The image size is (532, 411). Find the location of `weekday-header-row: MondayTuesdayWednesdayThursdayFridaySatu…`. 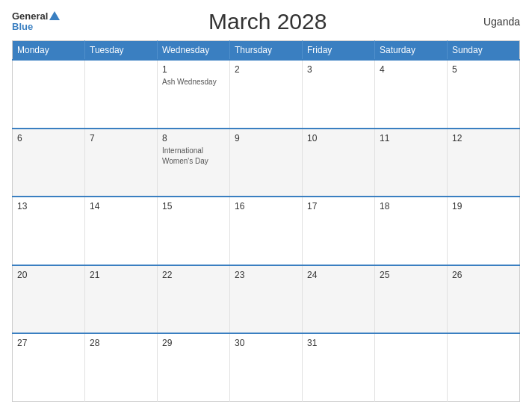

weekday-header-row: MondayTuesdayWednesdayThursdayFridaySatu… is located at coordinates (266, 51).